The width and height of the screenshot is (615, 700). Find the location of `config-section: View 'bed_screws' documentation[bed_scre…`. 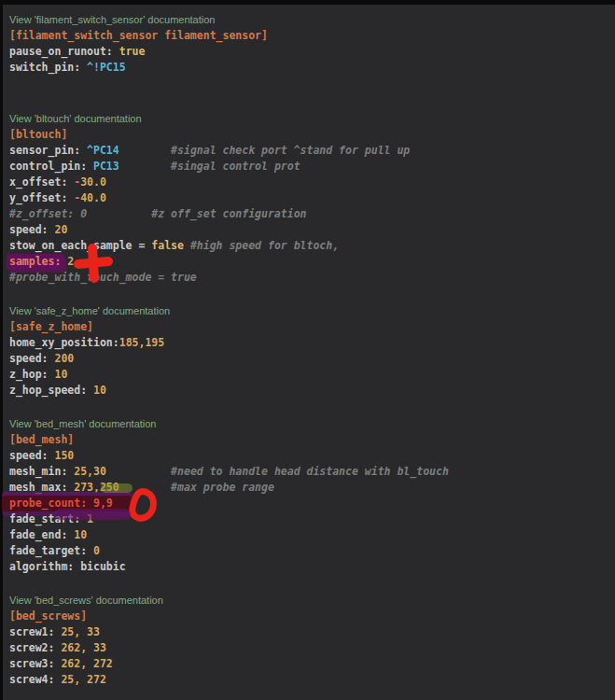

config-section: View 'bed_screws' documentation[bed_scre… is located at coordinates (312, 640).